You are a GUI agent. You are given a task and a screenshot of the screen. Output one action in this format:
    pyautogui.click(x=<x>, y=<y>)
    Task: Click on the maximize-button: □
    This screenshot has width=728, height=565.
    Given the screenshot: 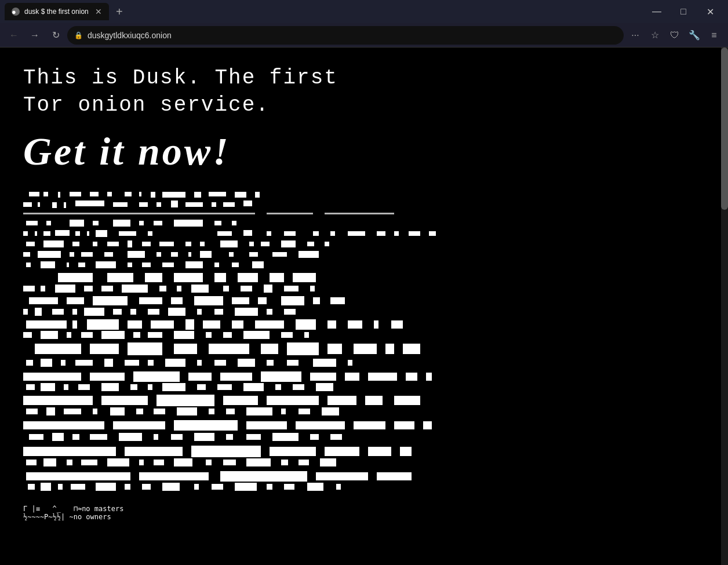 What is the action you would take?
    pyautogui.click(x=683, y=12)
    